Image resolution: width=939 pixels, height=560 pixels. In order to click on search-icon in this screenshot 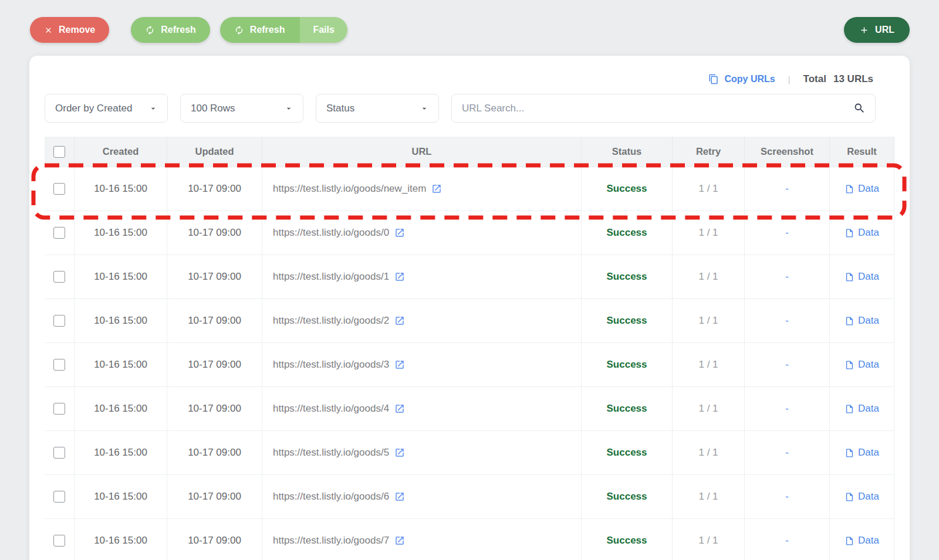, I will do `click(859, 108)`.